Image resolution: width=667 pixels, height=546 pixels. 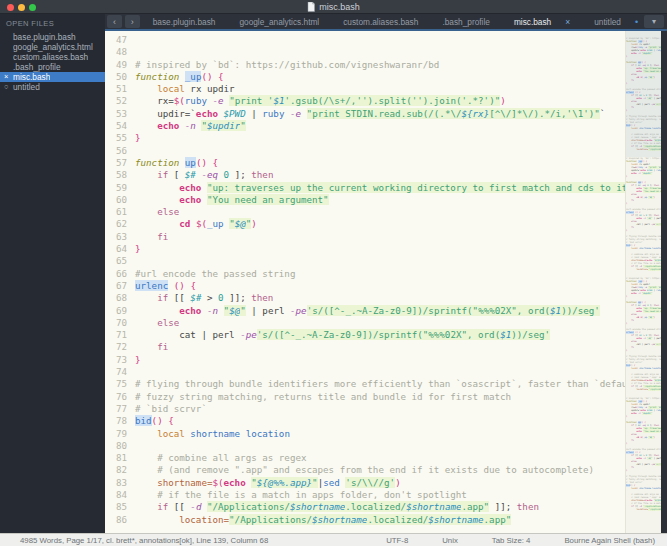 I want to click on code-line: # (and remove ".app" and escapes from th…, so click(x=380, y=470).